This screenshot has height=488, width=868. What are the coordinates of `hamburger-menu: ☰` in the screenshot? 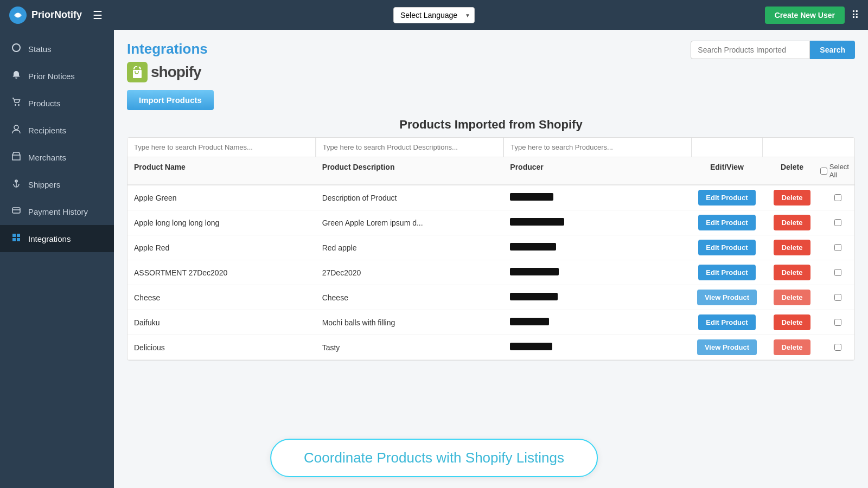 It's located at (98, 15).